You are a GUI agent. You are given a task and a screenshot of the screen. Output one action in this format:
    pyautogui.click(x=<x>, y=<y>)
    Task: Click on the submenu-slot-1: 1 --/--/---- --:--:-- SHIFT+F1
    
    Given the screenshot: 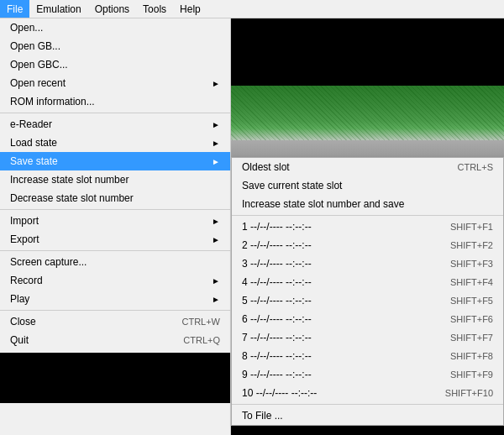 What is the action you would take?
    pyautogui.click(x=368, y=227)
    